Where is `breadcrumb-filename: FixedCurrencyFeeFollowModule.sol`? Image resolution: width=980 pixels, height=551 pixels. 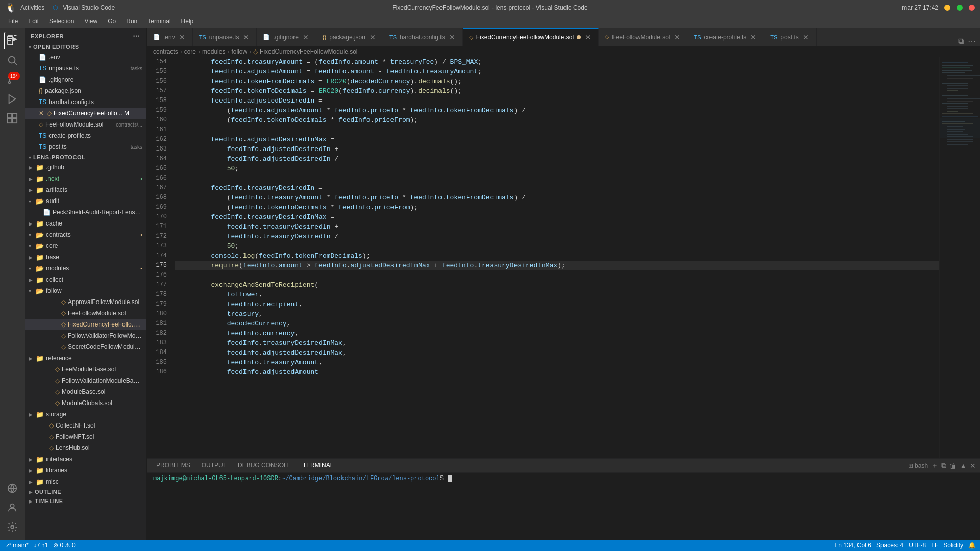 breadcrumb-filename: FixedCurrencyFeeFollowModule.sol is located at coordinates (308, 52).